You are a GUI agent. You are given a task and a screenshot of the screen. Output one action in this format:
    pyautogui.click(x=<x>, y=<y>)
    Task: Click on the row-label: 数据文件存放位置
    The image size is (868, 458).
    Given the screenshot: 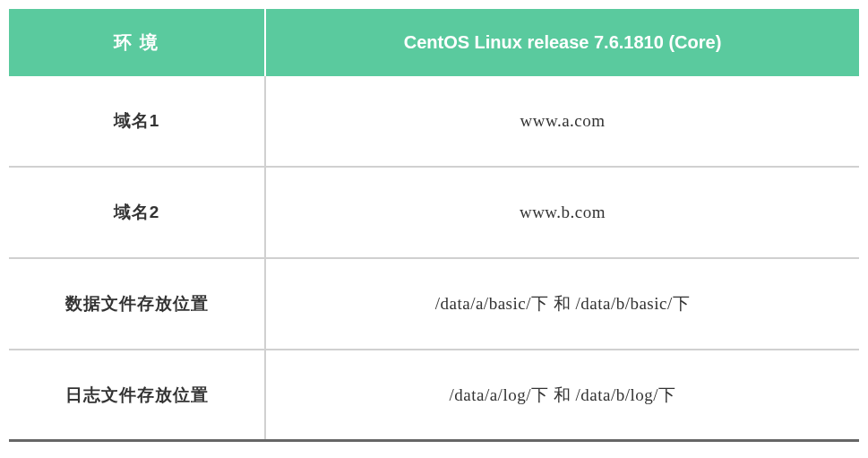 What is the action you would take?
    pyautogui.click(x=136, y=304)
    